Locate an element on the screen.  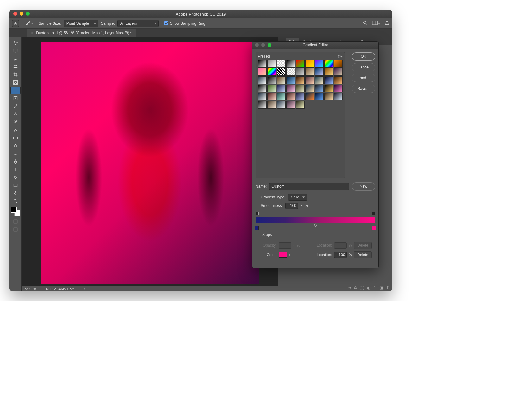
zoom-readout: 56.09% is located at coordinates (30, 289).